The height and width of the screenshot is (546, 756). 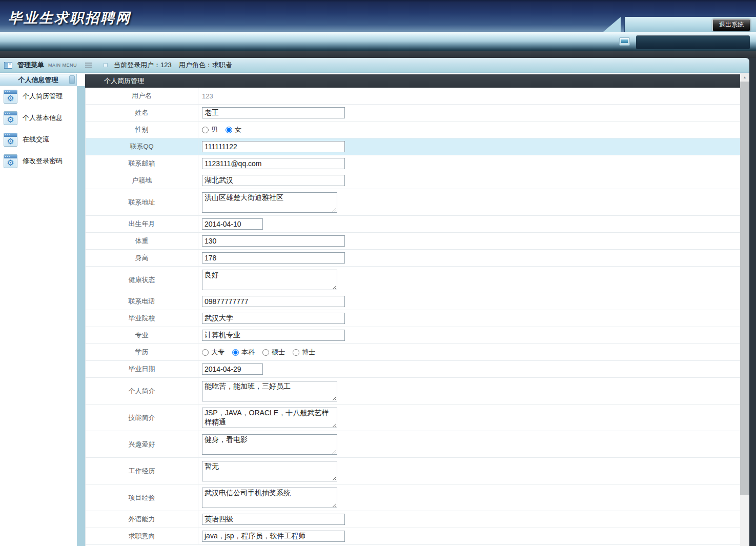 What do you see at coordinates (304, 352) in the screenshot?
I see `degree-option-4: 博士` at bounding box center [304, 352].